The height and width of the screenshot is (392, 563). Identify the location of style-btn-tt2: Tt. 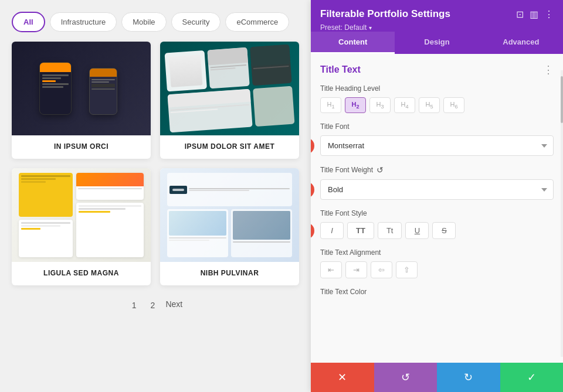
(390, 231).